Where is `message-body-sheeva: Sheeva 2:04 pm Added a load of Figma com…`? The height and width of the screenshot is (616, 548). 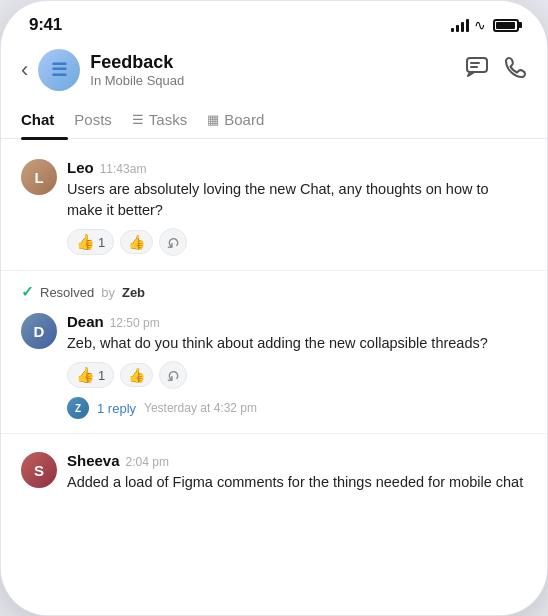 message-body-sheeva: Sheeva 2:04 pm Added a load of Figma com… is located at coordinates (297, 472).